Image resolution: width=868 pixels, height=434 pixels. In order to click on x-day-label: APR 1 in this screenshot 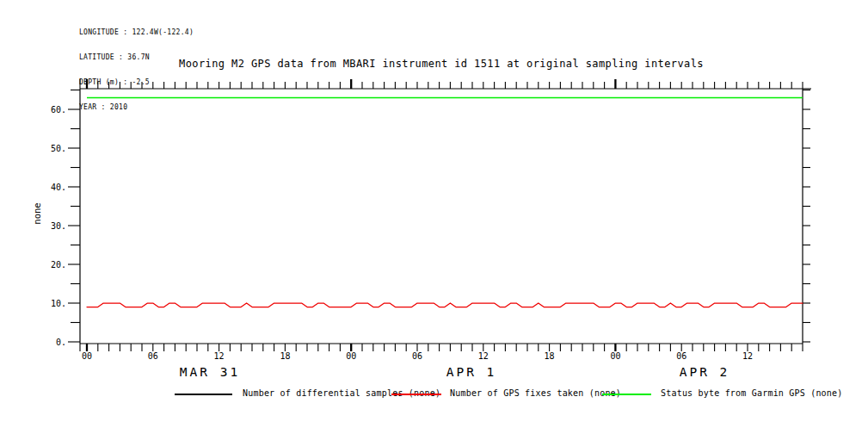, I will do `click(471, 372)`.